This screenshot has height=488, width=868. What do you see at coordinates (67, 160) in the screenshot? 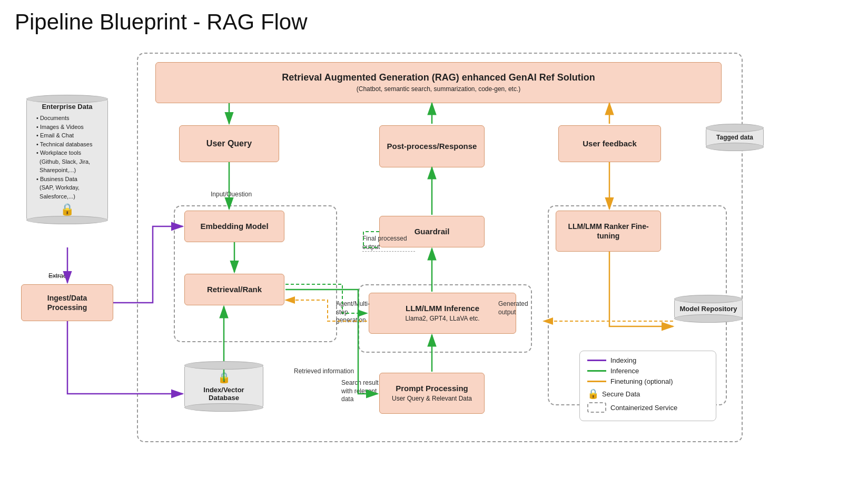
I see `enterprise-data-cylinder: Enterprise Data • Documents • Images & V…` at bounding box center [67, 160].